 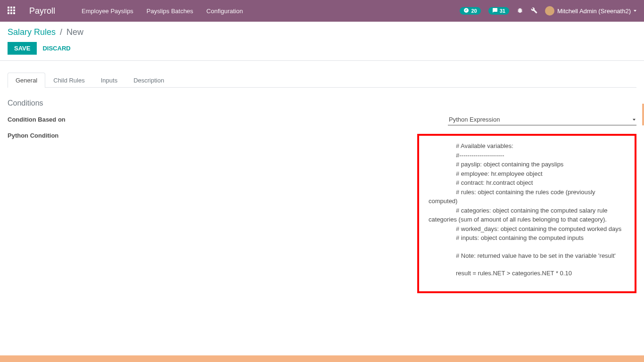 What do you see at coordinates (42, 11) in the screenshot?
I see `app-brand: Payroll` at bounding box center [42, 11].